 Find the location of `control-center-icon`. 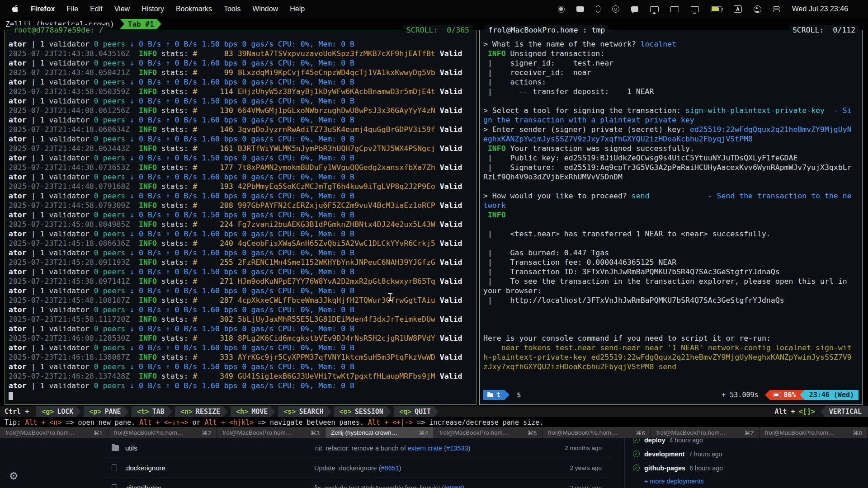

control-center-icon is located at coordinates (777, 9).